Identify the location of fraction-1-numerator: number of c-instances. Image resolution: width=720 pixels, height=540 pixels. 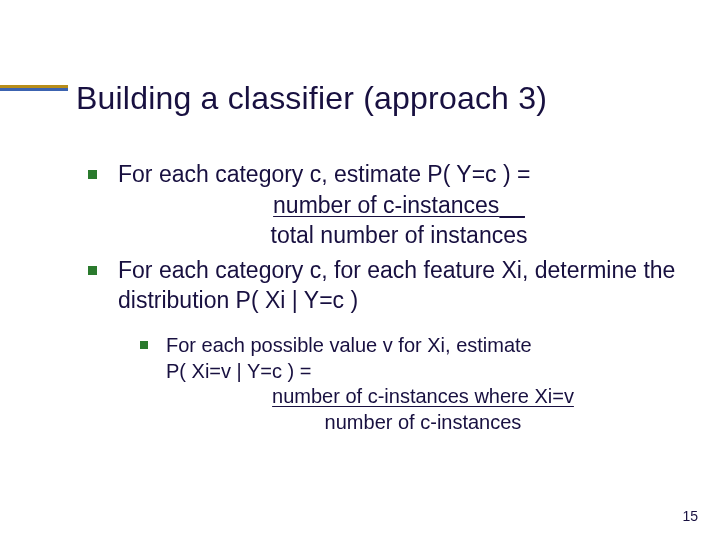
(399, 205).